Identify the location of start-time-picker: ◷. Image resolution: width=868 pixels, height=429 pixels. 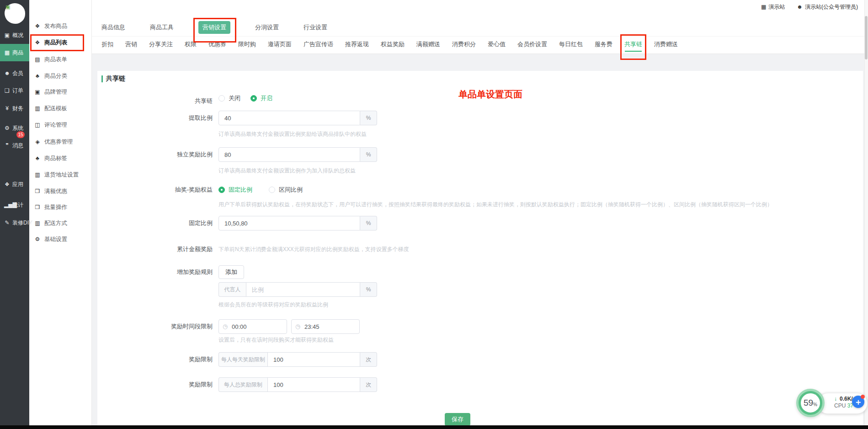
(253, 327).